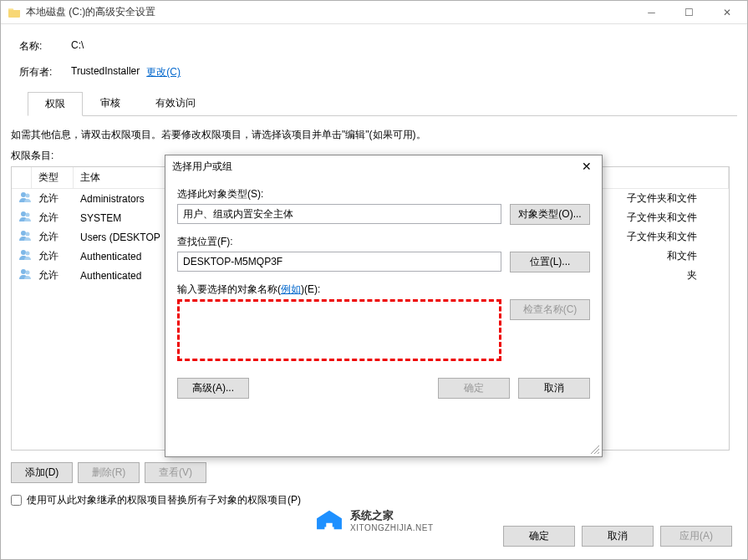  Describe the element at coordinates (339, 214) in the screenshot. I see `object-type-input` at that location.